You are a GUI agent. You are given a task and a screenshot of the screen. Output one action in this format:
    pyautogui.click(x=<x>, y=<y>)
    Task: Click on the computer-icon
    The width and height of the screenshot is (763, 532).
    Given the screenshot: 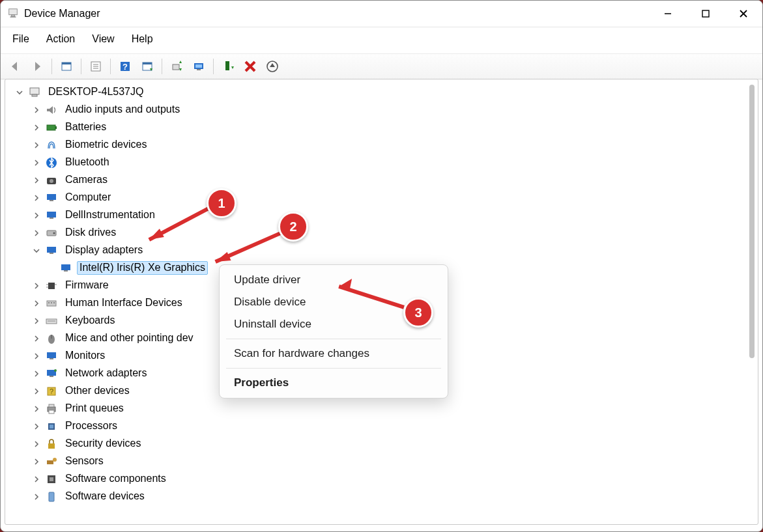 What is the action you would take?
    pyautogui.click(x=35, y=92)
    